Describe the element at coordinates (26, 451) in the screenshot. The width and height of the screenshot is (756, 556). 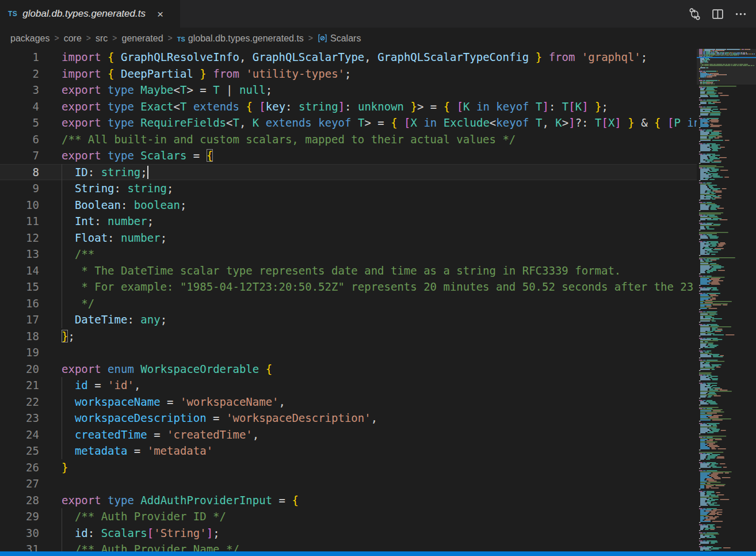
I see `line-number: 25` at that location.